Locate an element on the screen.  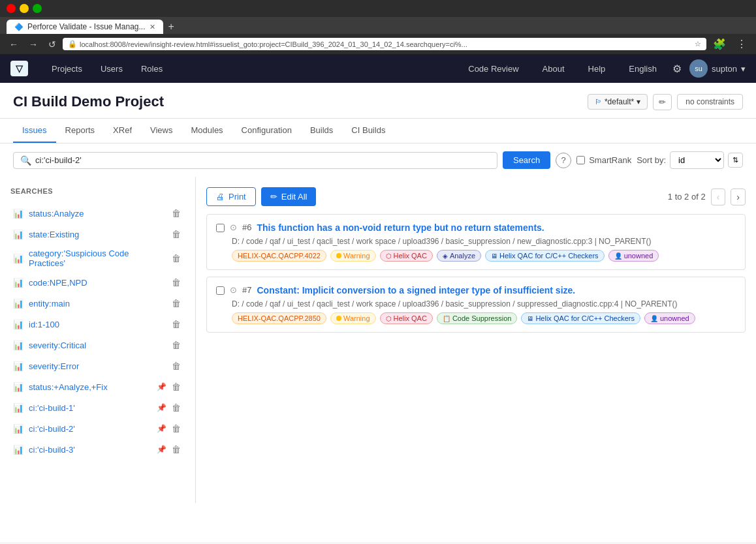
nav-back-button: ← is located at coordinates (14, 44).